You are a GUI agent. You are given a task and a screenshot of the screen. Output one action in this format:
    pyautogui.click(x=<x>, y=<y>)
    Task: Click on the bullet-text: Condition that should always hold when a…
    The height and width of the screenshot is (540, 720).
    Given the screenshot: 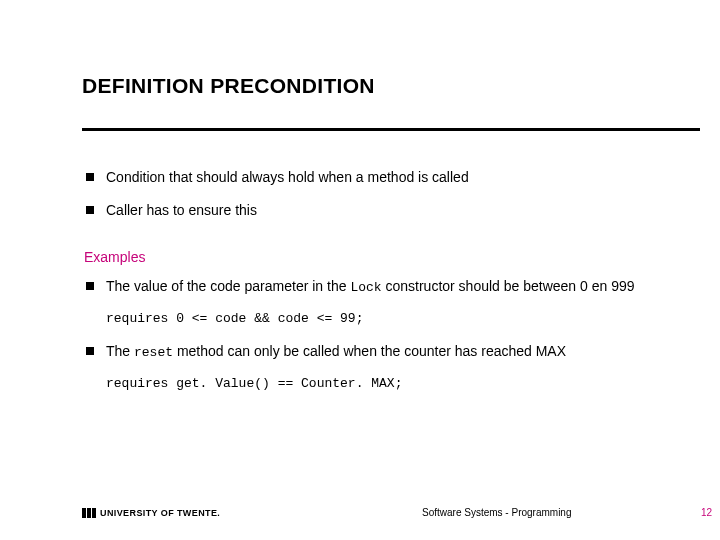 What is the action you would take?
    pyautogui.click(x=288, y=178)
    